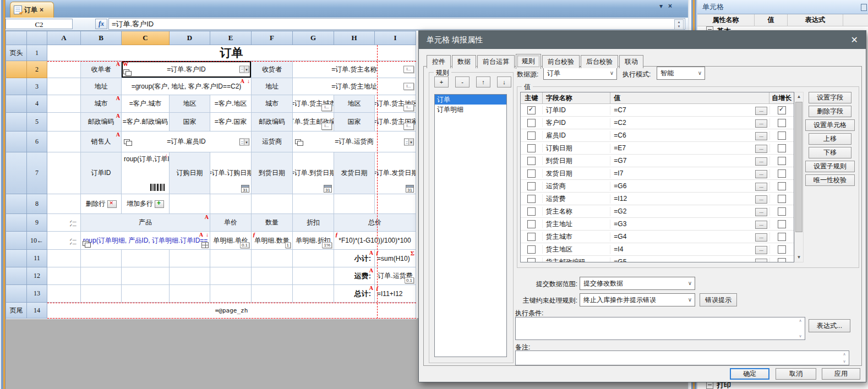  Describe the element at coordinates (657, 186) in the screenshot. I see `field-row-运货商: 运货商=G6...` at that location.